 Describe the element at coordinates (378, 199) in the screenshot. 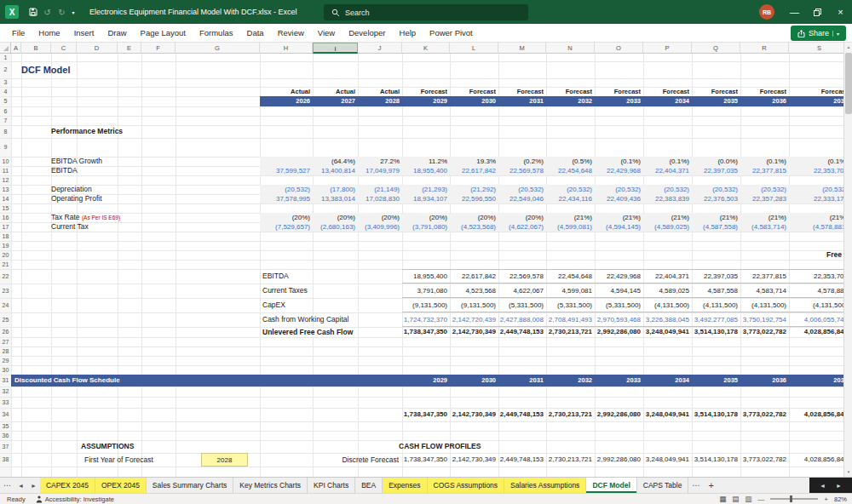

I see `cell-J14: 17,028,830` at that location.